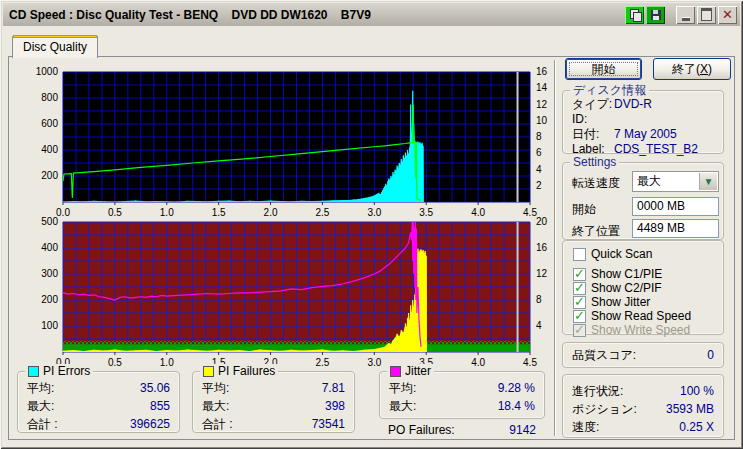 The image size is (743, 449). I want to click on stat-row: 合計 :73541, so click(274, 424).